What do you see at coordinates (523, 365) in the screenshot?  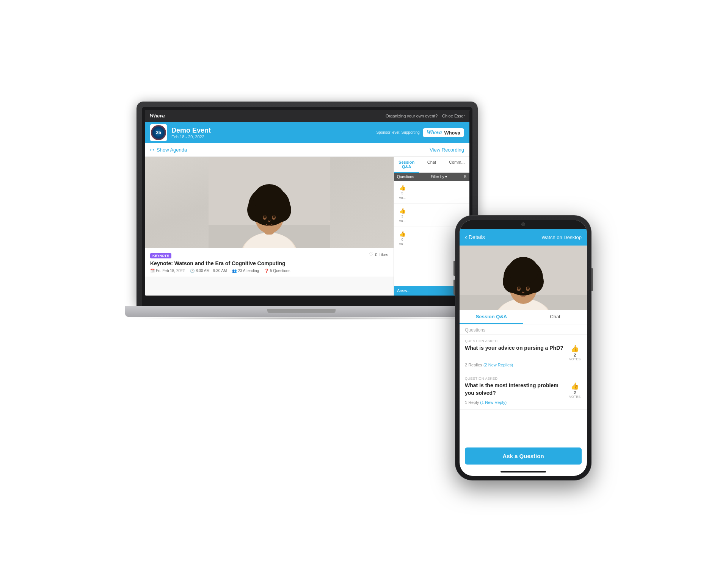 I see `qa-replies-1: 2 Replies (2 New Replies)` at bounding box center [523, 365].